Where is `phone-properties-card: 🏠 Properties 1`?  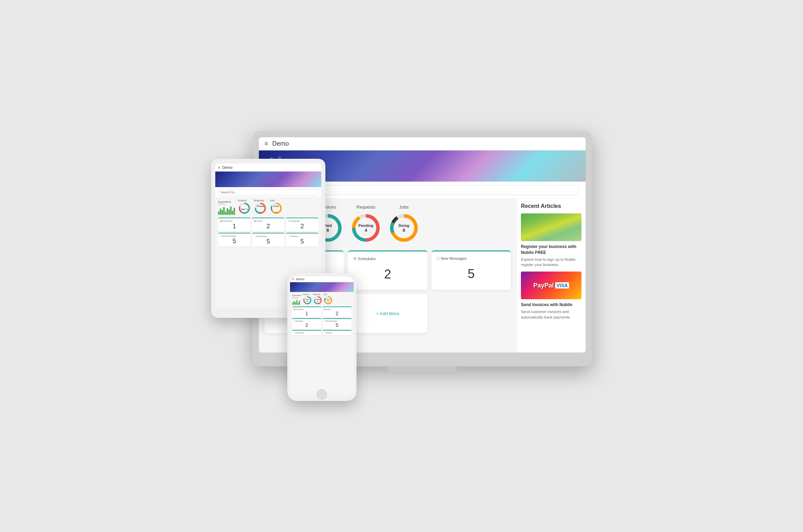
phone-properties-card: 🏠 Properties 1 is located at coordinates (307, 312).